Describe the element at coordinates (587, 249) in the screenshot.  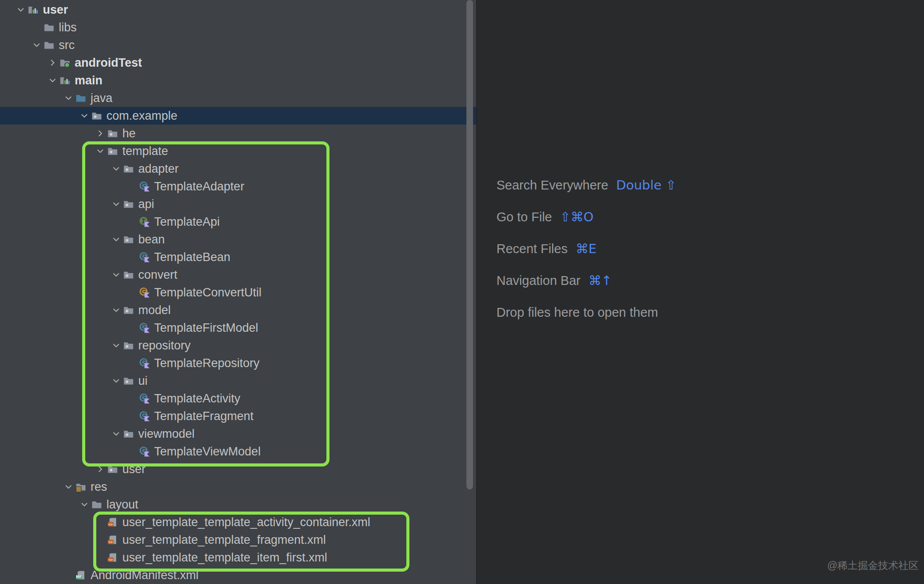
I see `shortcut-hint-recent-files: Recent Files⌘E` at that location.